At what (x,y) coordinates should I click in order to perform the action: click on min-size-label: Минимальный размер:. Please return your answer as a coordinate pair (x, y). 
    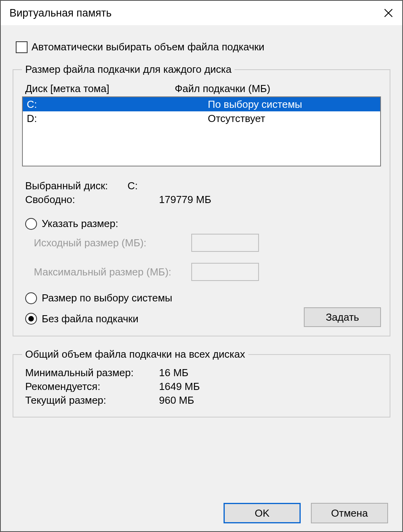
    Looking at the image, I should click on (92, 373).